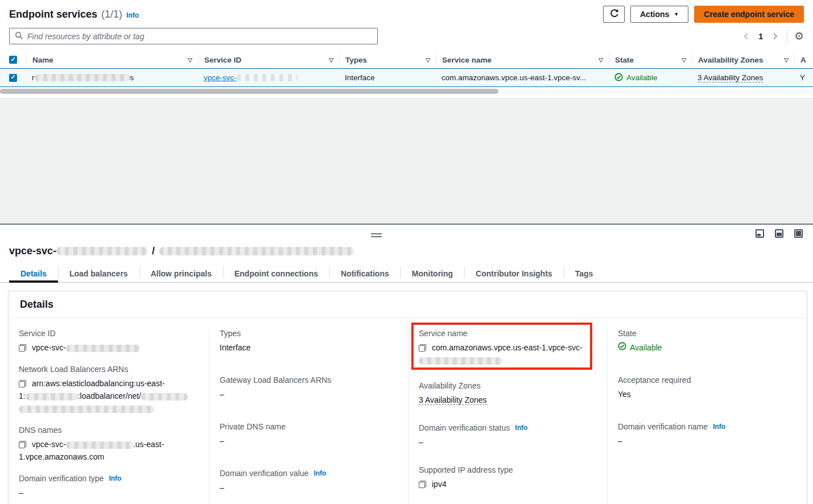 This screenshot has width=813, height=504. What do you see at coordinates (269, 77) in the screenshot?
I see `cell-service-id: vpce-svc-` at bounding box center [269, 77].